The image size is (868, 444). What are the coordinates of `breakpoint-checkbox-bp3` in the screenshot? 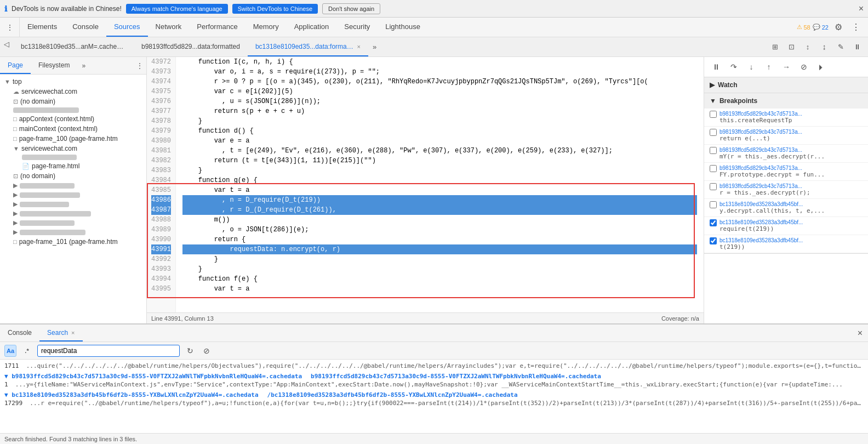 It's located at (713, 150).